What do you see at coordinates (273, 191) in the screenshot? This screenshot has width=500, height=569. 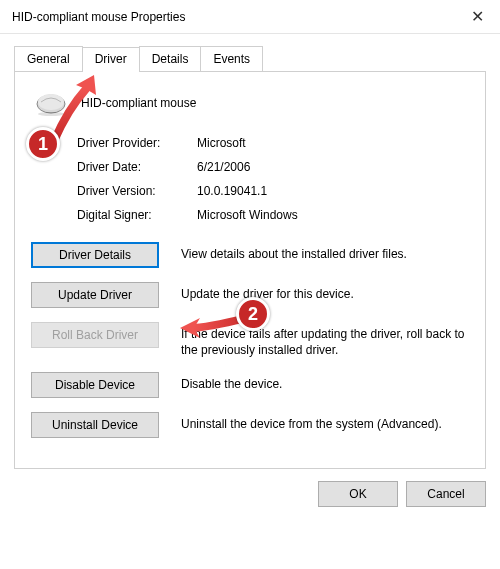 I see `prop-row-version: Driver Version: 10.0.19041.1` at bounding box center [273, 191].